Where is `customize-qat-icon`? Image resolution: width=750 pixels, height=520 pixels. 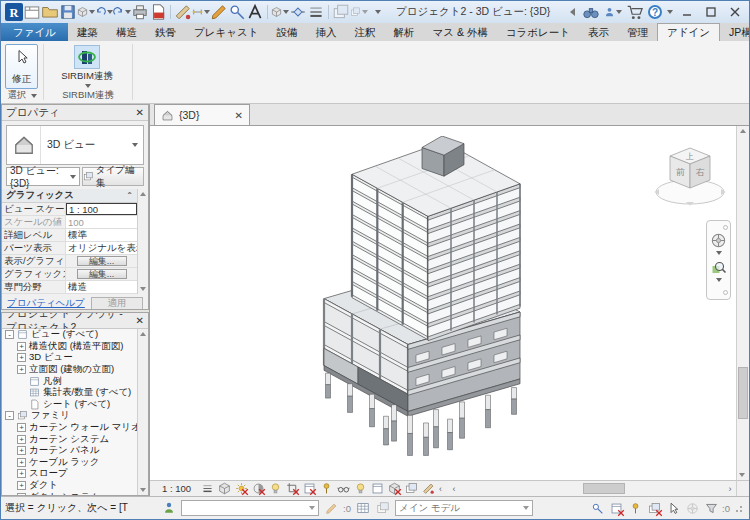
customize-qat-icon is located at coordinates (377, 12).